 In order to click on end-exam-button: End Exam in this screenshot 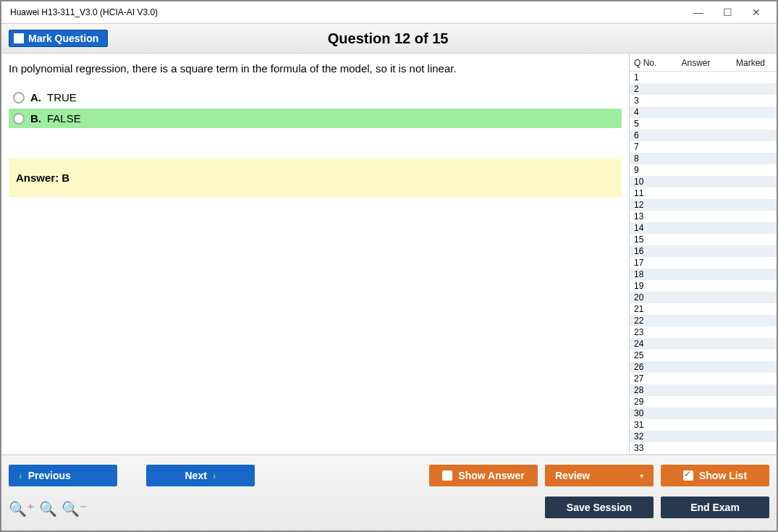, I will do `click(715, 507)`.